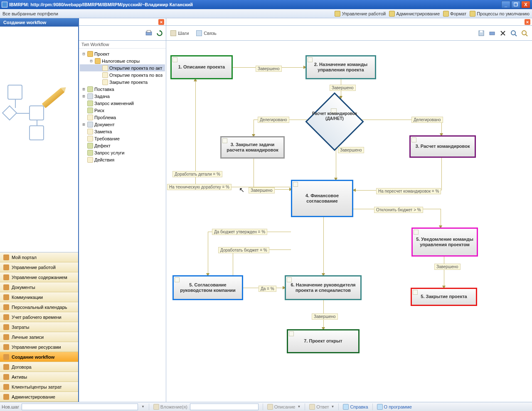 The height and width of the screenshot is (411, 532). I want to click on minimize-button: _, so click(506, 5).